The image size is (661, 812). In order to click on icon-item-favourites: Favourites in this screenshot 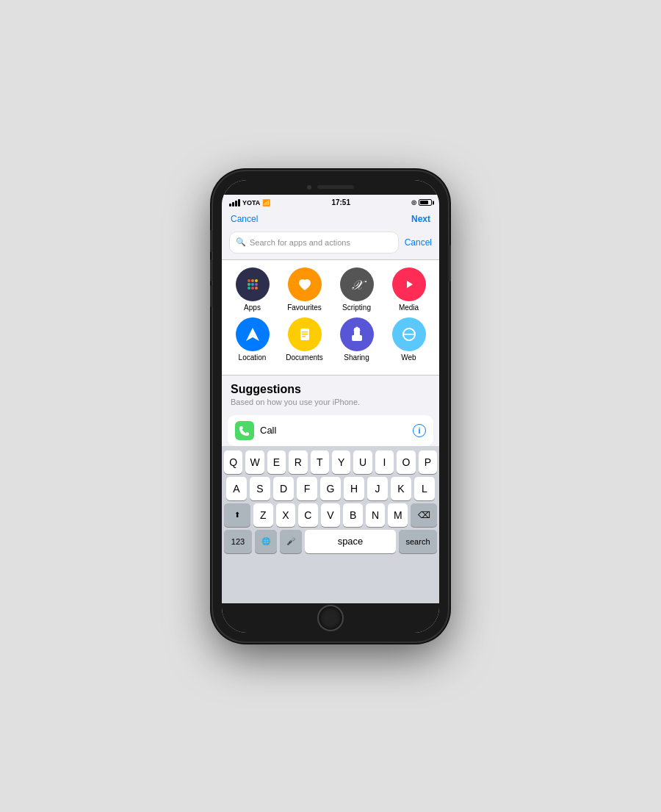, I will do `click(305, 290)`.